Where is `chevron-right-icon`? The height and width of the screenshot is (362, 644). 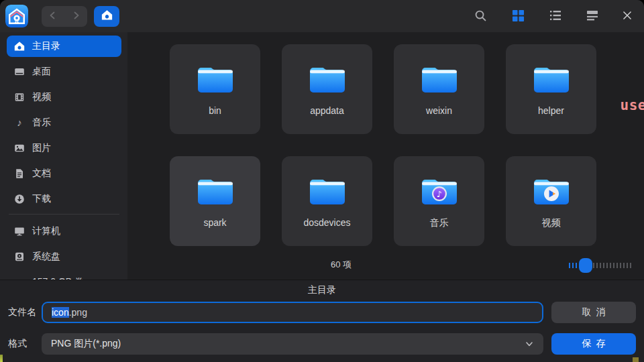
chevron-right-icon is located at coordinates (76, 17).